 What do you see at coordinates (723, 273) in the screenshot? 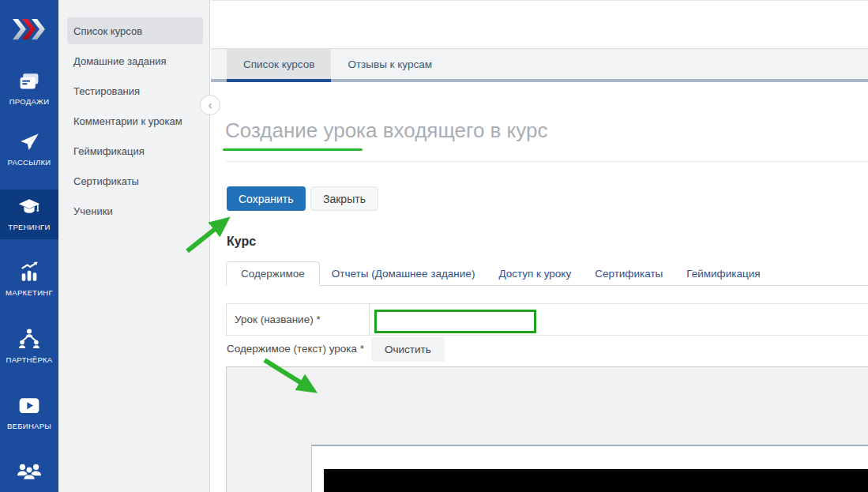
I see `subtab-label: Геймификация` at bounding box center [723, 273].